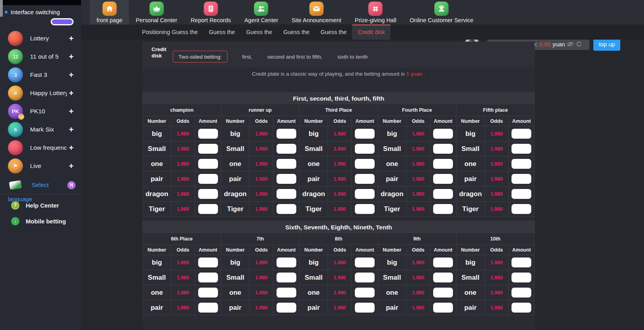  What do you see at coordinates (40, 57) in the screenshot?
I see `sidebar-item-11-out-of-5: 1111 out of 5+` at bounding box center [40, 57].